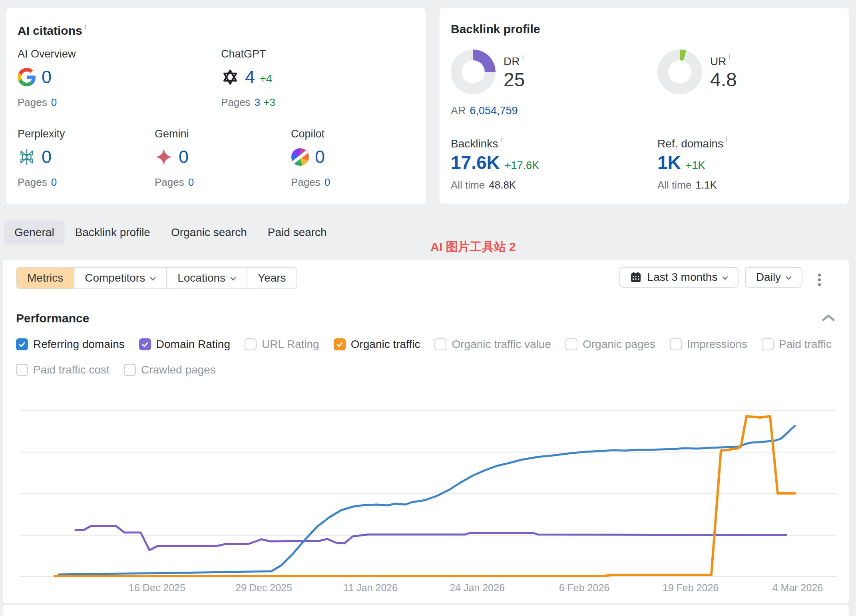 Image resolution: width=856 pixels, height=616 pixels. What do you see at coordinates (424, 344) in the screenshot?
I see `metric-checkbox-row-1: Referring domainsDomain RatingURL Rating…` at bounding box center [424, 344].